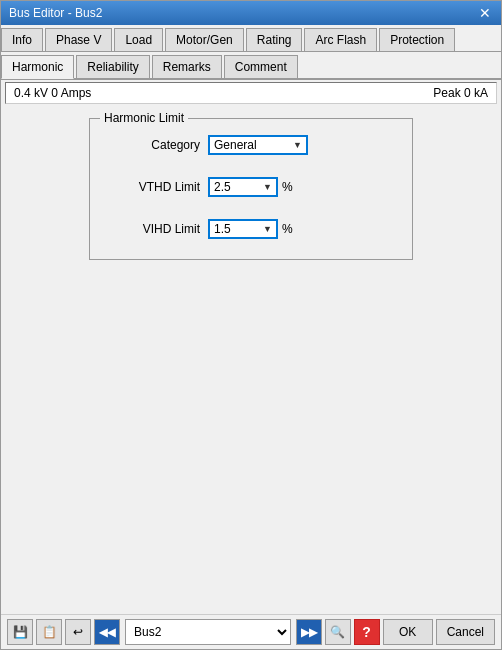 This screenshot has width=502, height=650. I want to click on save-icon-button: 💾, so click(20, 632).